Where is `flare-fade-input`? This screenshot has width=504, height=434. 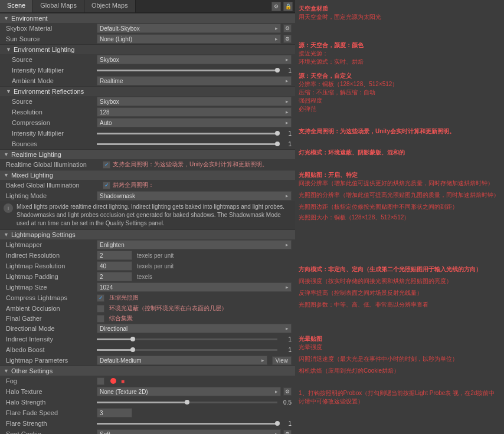 flare-fade-input is located at coordinates (114, 413).